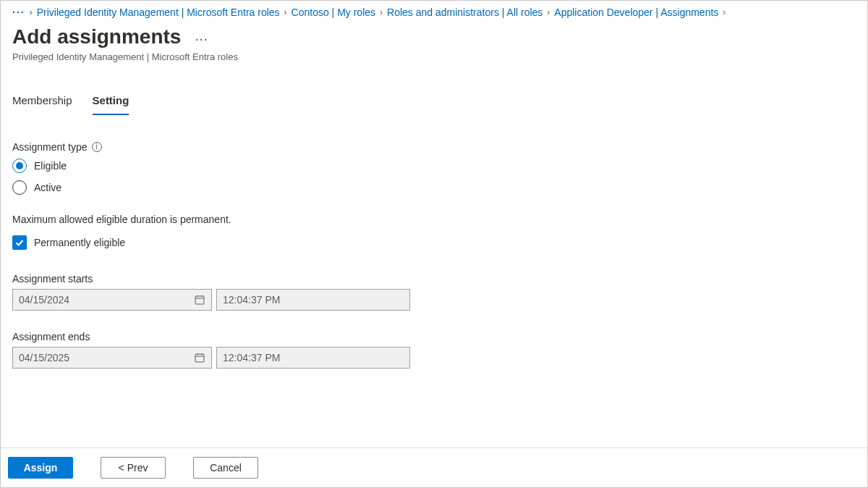  I want to click on assign-button: Assign, so click(41, 468).